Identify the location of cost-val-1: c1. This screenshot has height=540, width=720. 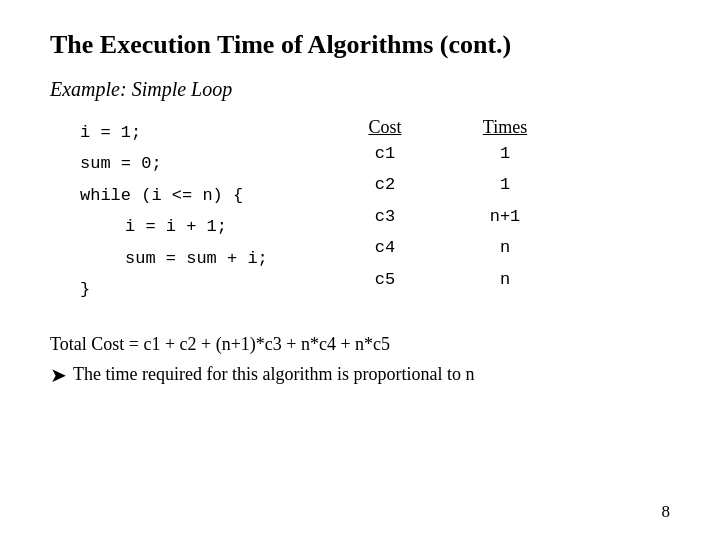
(385, 154).